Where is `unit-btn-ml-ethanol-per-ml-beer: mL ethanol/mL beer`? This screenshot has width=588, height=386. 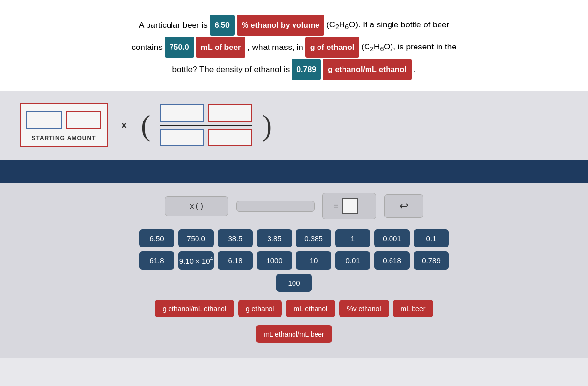 unit-btn-ml-ethanol-per-ml-beer: mL ethanol/mL beer is located at coordinates (294, 334).